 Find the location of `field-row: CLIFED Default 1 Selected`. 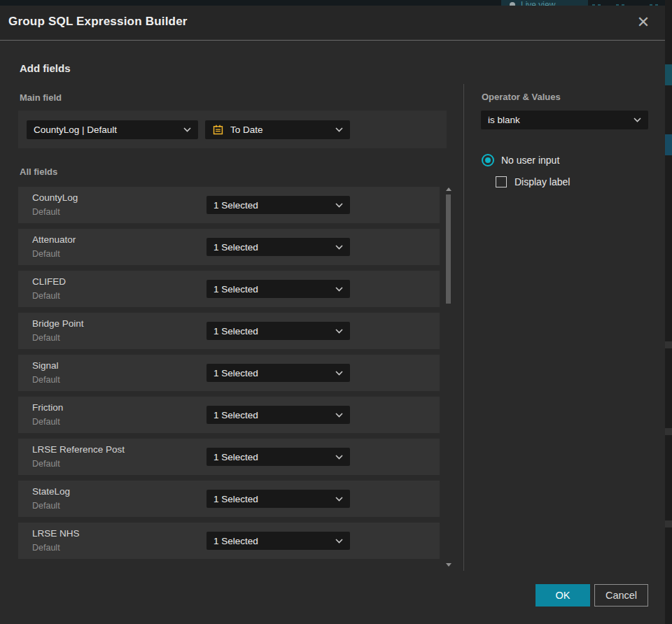

field-row: CLIFED Default 1 Selected is located at coordinates (229, 289).